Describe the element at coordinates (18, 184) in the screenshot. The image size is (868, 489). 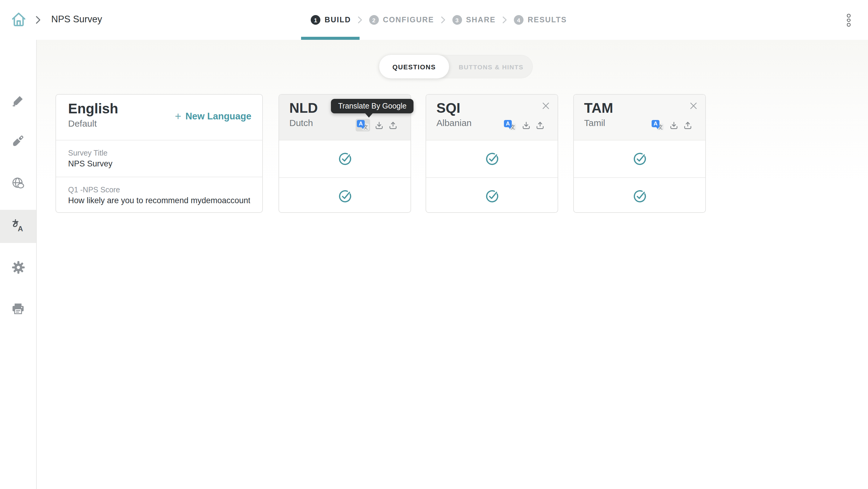
I see `sidebar-item-global` at that location.